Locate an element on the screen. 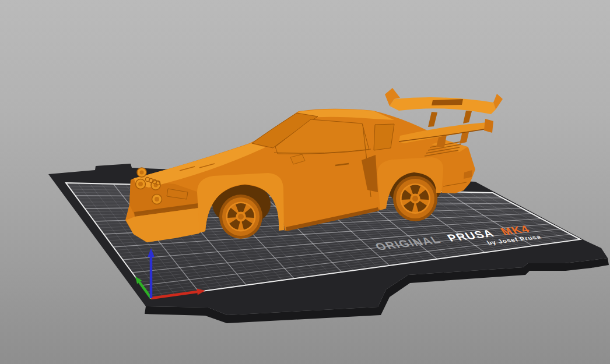 The width and height of the screenshot is (610, 364). rear-wheel is located at coordinates (415, 199).